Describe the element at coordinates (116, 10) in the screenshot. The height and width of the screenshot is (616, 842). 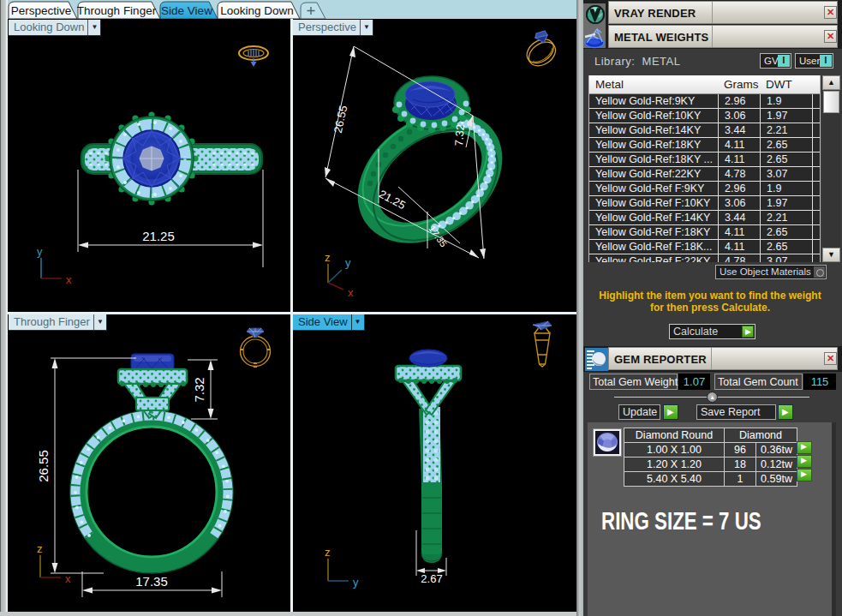
I see `svg-text: Through Finger` at that location.